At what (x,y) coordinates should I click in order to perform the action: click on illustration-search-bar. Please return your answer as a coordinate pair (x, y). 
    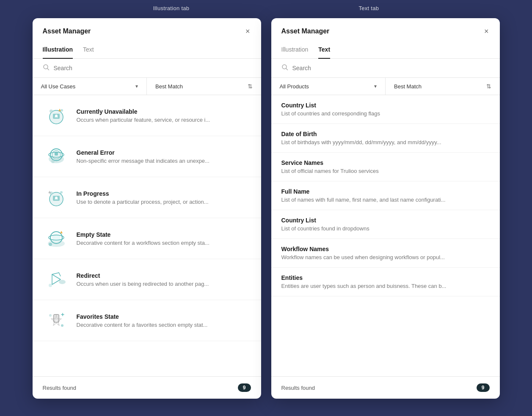
    Looking at the image, I should click on (147, 68).